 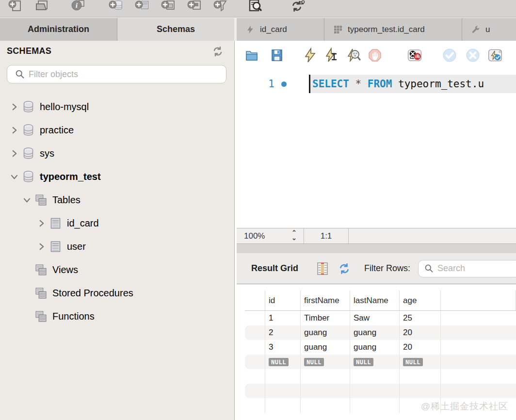 I want to click on create-schema-icon, so click(x=115, y=8).